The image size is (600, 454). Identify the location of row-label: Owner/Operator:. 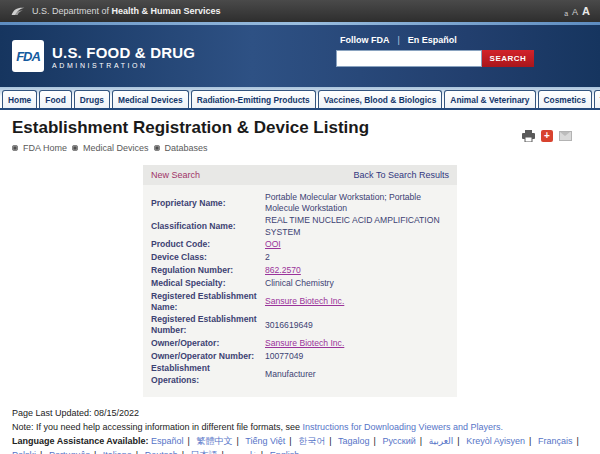
(208, 344).